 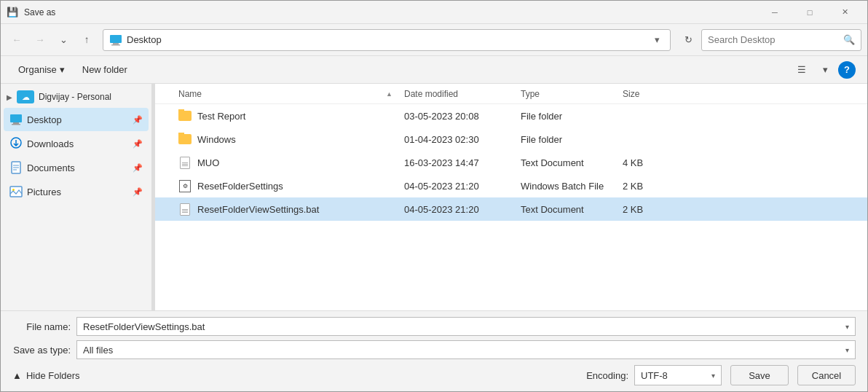 I want to click on sidebar-item-desktop: Desktop 📌, so click(x=76, y=119).